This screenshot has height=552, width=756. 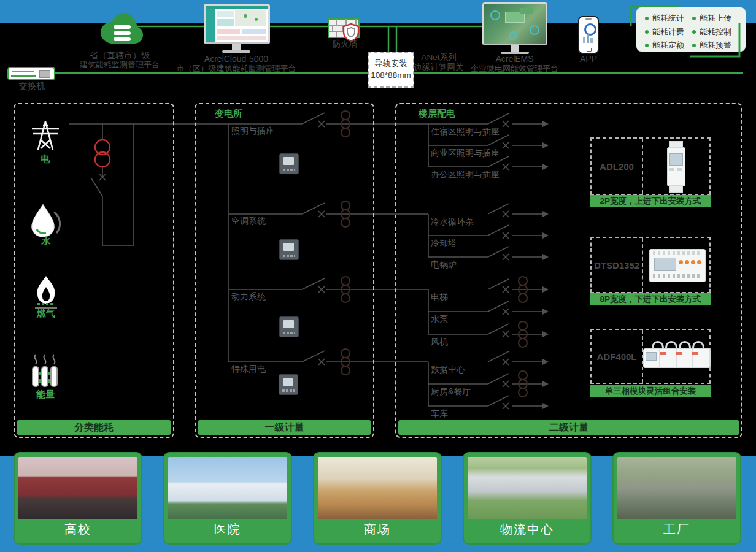 I want to click on secondary-row-label: 冷却塔, so click(x=444, y=243).